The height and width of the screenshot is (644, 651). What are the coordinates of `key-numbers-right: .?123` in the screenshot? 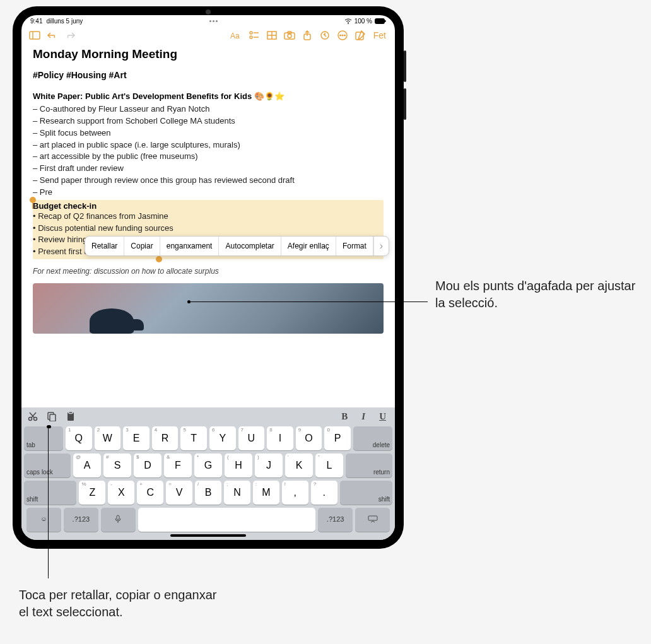 It's located at (336, 520).